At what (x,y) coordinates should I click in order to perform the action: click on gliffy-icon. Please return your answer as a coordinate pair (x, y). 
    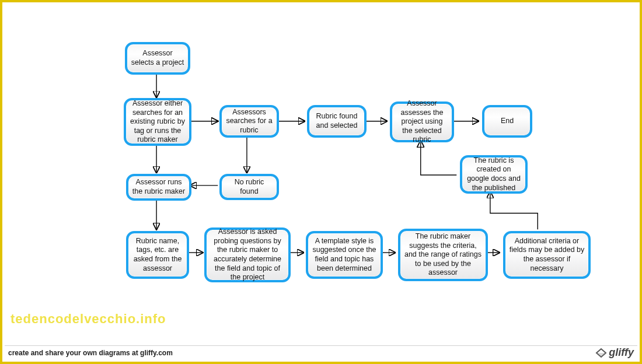
    Looking at the image, I should click on (601, 353).